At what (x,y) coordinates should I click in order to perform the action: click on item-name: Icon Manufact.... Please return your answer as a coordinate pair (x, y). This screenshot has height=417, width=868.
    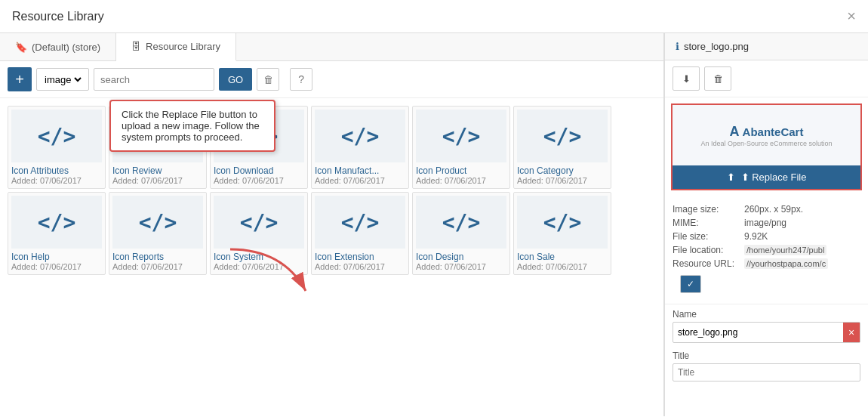
    Looking at the image, I should click on (360, 171).